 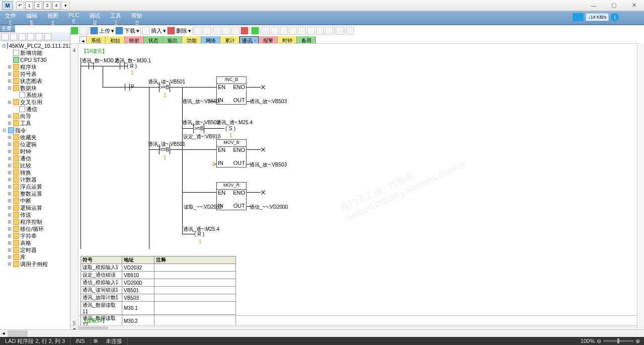 What do you see at coordinates (634, 6) in the screenshot?
I see `close-button: ✕` at bounding box center [634, 6].